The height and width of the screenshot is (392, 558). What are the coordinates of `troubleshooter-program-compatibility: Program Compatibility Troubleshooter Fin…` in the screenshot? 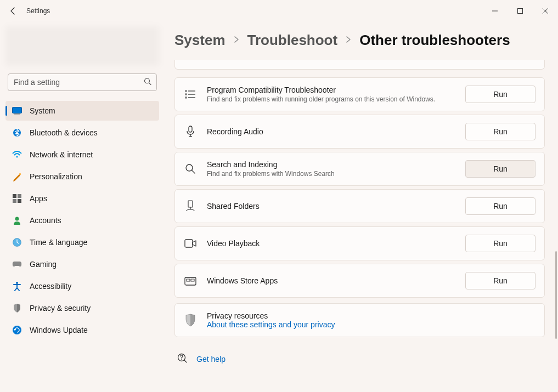 It's located at (360, 94).